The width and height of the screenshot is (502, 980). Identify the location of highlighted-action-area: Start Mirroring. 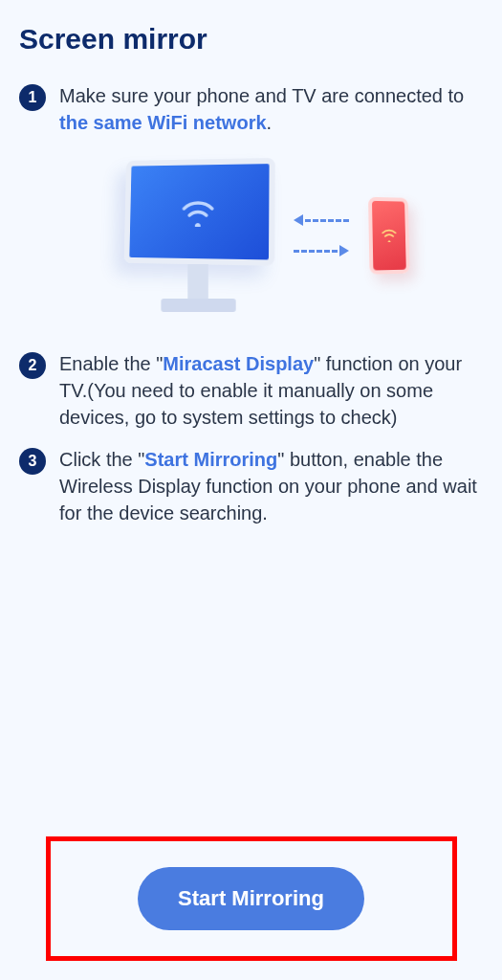
(251, 899).